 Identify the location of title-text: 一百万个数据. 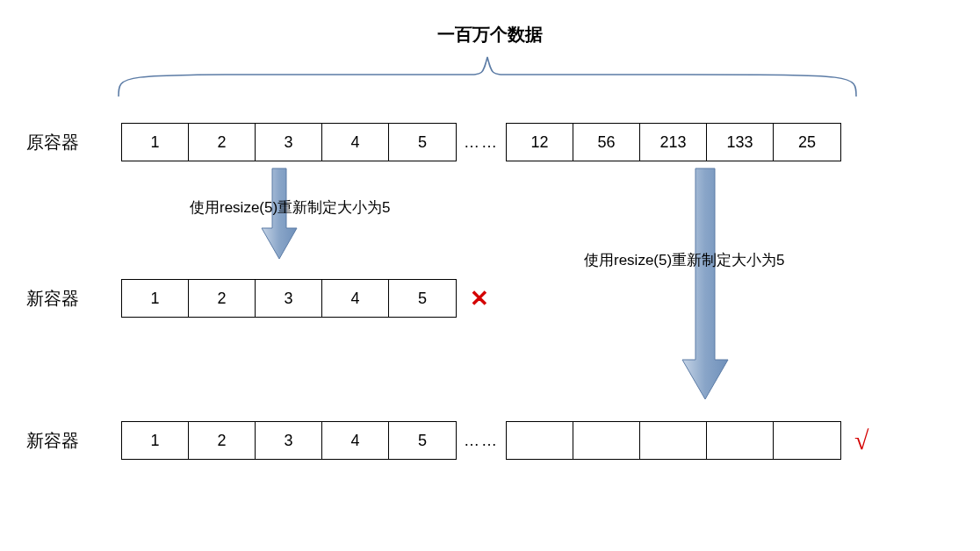
(490, 35).